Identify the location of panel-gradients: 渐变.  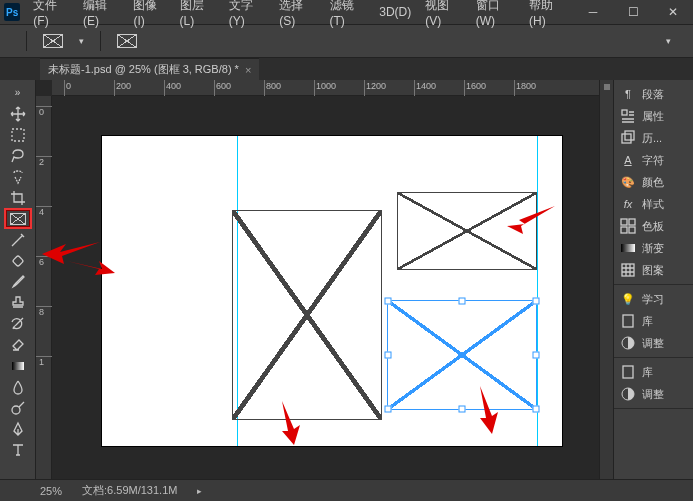
(654, 248).